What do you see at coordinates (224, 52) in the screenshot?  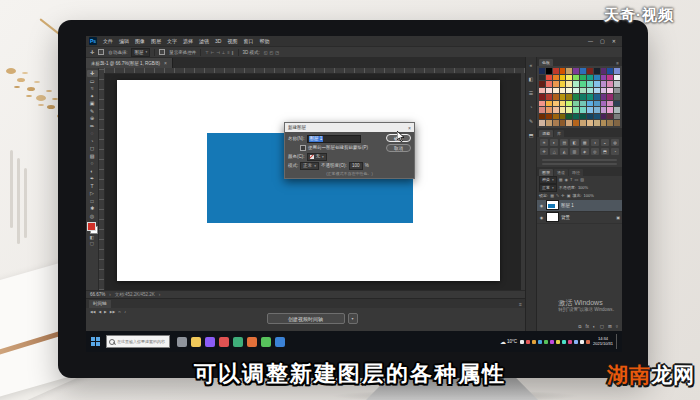 I see `align-icon: ⊥` at bounding box center [224, 52].